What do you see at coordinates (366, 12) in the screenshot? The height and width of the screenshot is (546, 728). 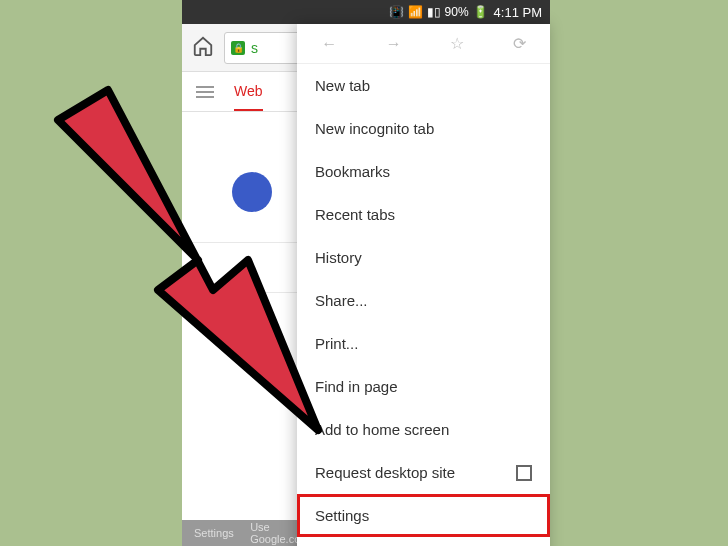 I see `android-status-bar: 📳 📶 ▮▯ 90% 🔋 4:11 PM` at bounding box center [366, 12].